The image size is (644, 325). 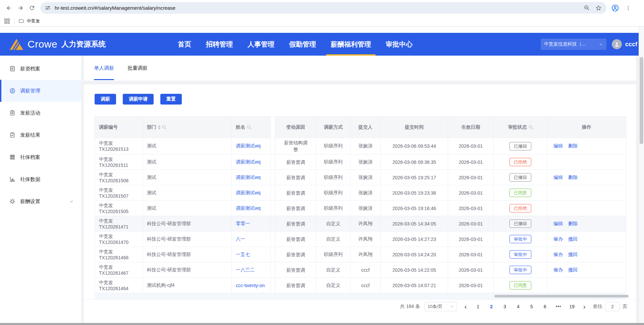 What do you see at coordinates (41, 135) in the screenshot?
I see `sidebar-item-payroll-result: 发薪结果` at bounding box center [41, 135].